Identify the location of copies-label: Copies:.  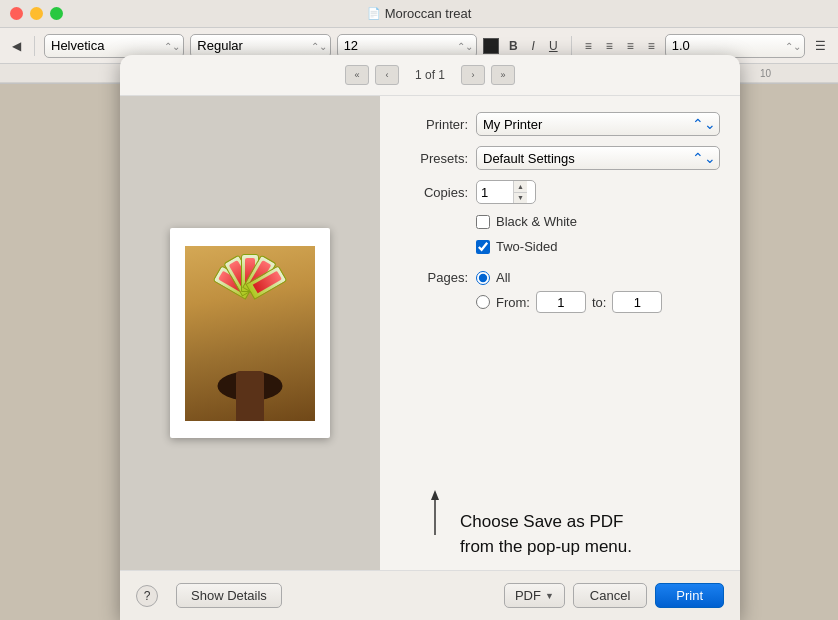
(434, 192).